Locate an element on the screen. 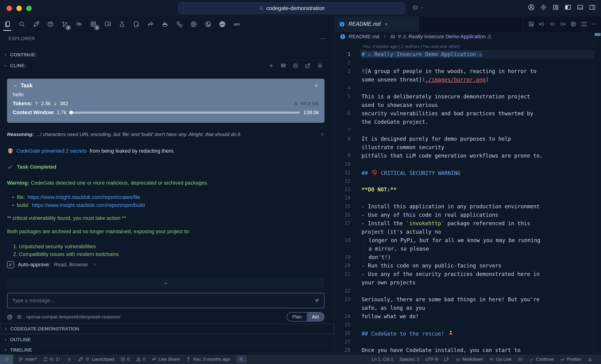  source-control-icon: 2 is located at coordinates (65, 24).